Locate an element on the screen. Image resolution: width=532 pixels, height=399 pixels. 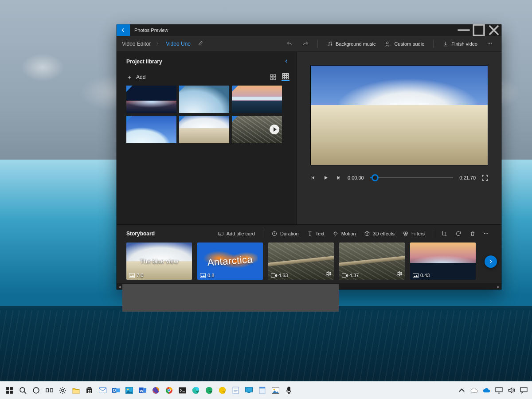
scroll-left-arrow-icon: ◂ is located at coordinates (120, 286).